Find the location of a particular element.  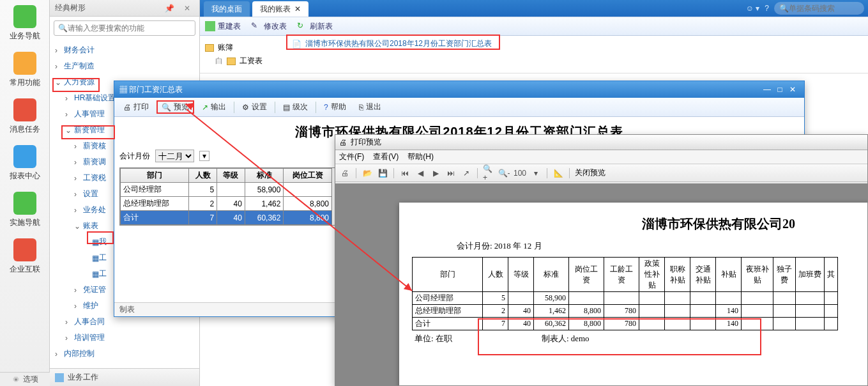

barcode-search-input is located at coordinates (824, 8).